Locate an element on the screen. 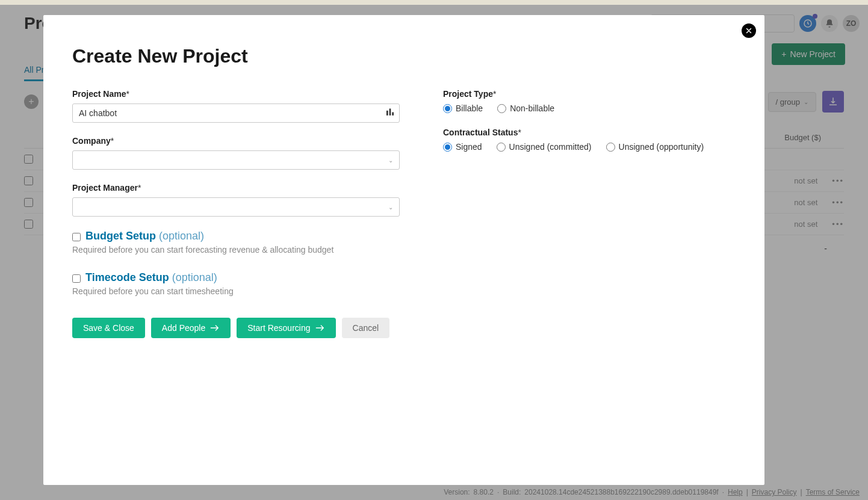 The width and height of the screenshot is (868, 500). type-billable-radio is located at coordinates (448, 108).